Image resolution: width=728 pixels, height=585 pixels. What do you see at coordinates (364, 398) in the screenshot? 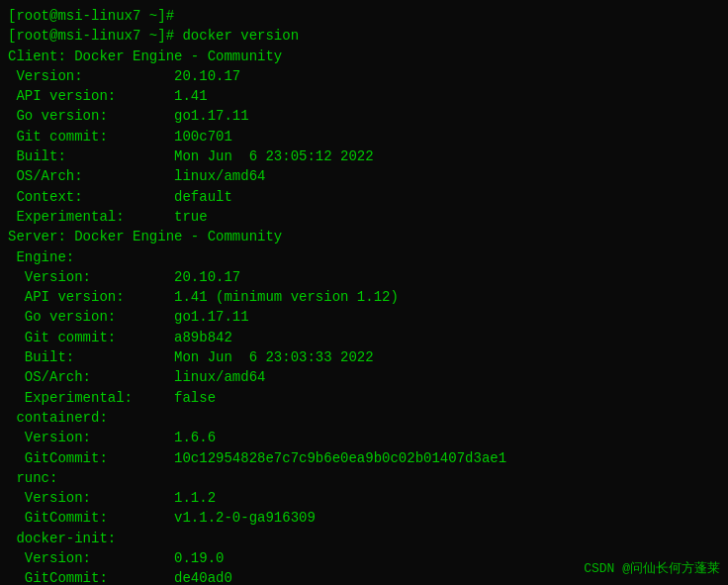
I see `terminal-line: Experimental: false` at bounding box center [364, 398].